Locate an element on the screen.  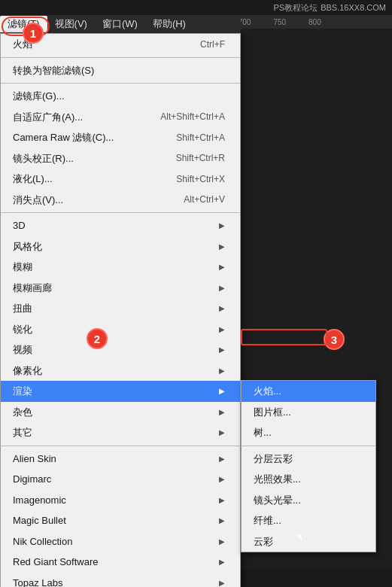
menu-item-render: 渲染 ▶ 火焰... 图片框... 树... 分层云彩 光照效果... 镜头光晕… is located at coordinates (120, 391).